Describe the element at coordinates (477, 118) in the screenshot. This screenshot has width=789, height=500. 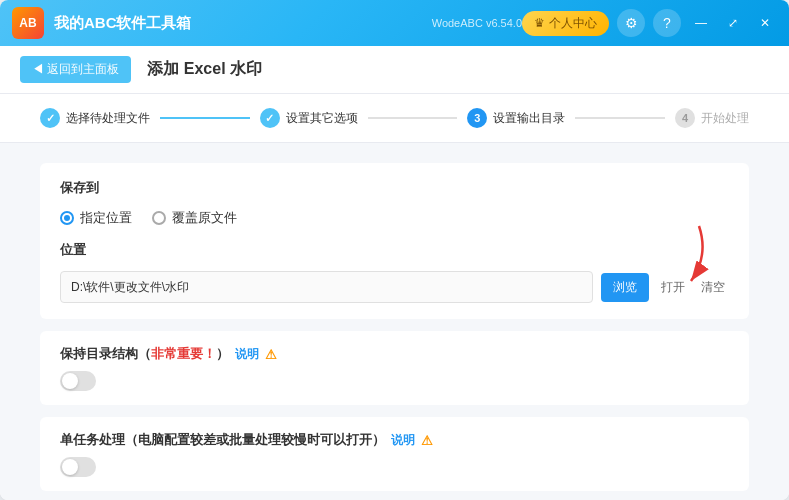
I see `step-3-circle: 3` at that location.